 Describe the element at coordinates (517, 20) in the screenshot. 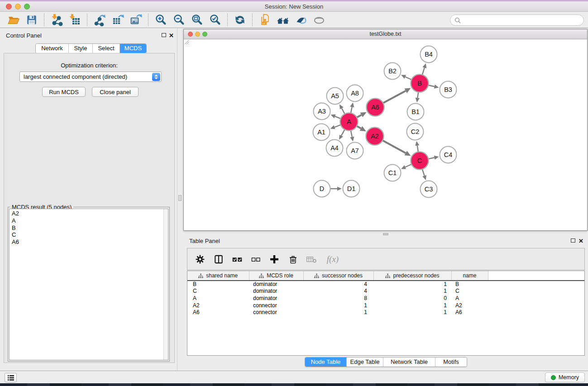

I see `search-field` at that location.